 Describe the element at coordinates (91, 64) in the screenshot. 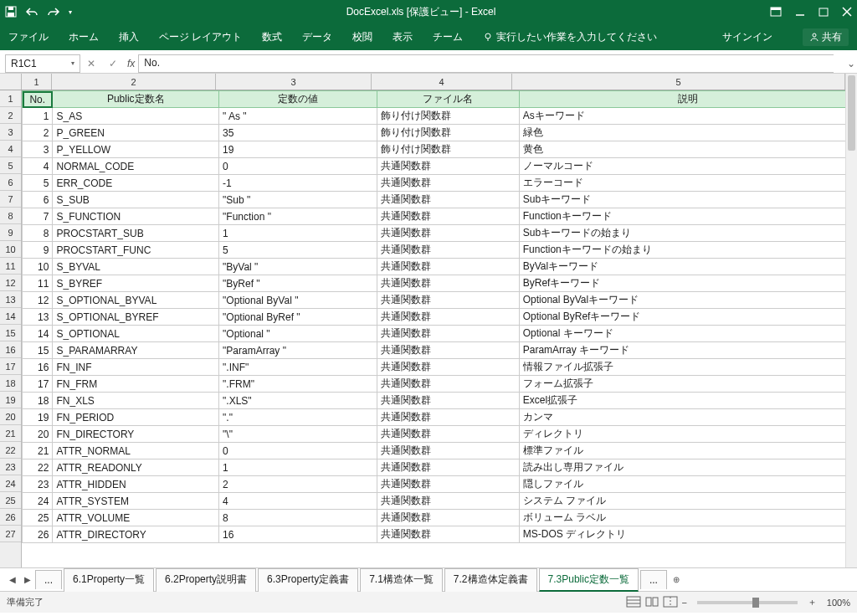

I see `cancel-formula-icon: ✕` at that location.